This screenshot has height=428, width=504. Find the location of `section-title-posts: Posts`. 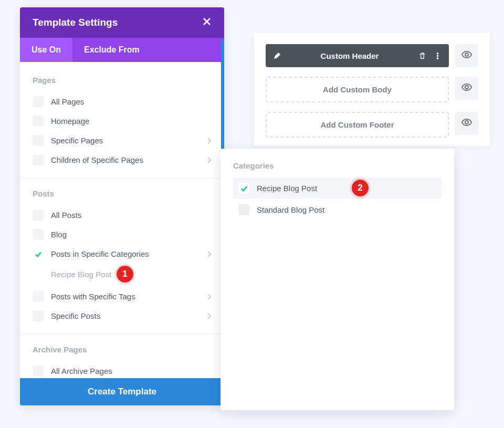

section-title-posts: Posts is located at coordinates (122, 193).